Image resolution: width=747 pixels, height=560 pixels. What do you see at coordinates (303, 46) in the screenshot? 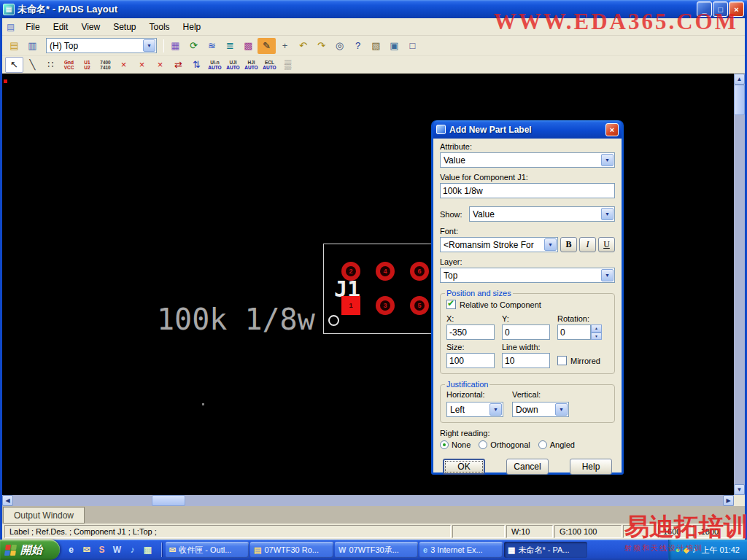
I see `undo-icon: ↶` at bounding box center [303, 46].